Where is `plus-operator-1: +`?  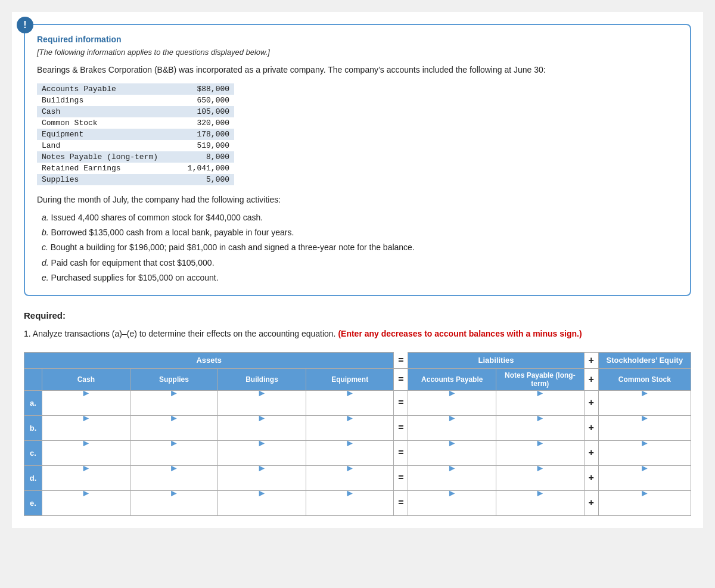 plus-operator-1: + is located at coordinates (591, 360).